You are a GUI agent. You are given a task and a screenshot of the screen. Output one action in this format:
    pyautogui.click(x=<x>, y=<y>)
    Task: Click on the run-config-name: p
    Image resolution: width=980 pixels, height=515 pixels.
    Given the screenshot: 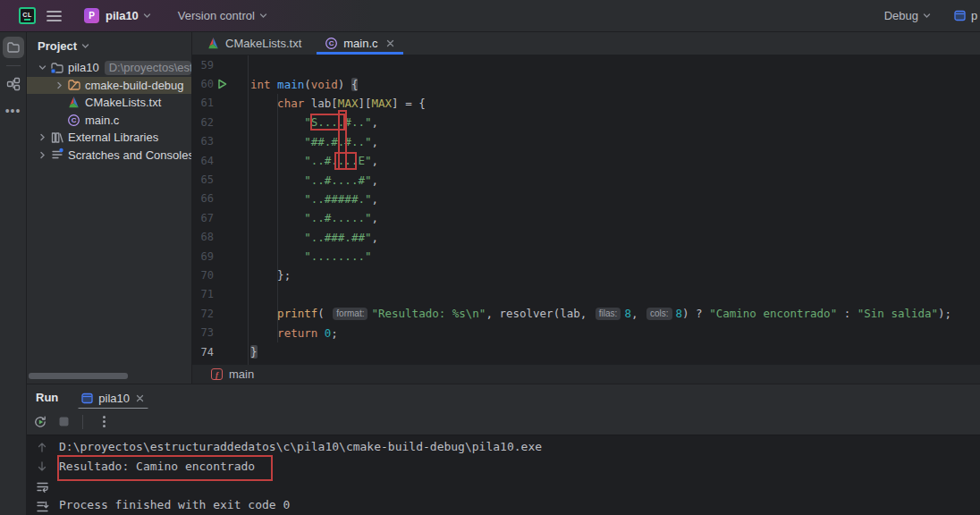 What is the action you would take?
    pyautogui.click(x=976, y=16)
    